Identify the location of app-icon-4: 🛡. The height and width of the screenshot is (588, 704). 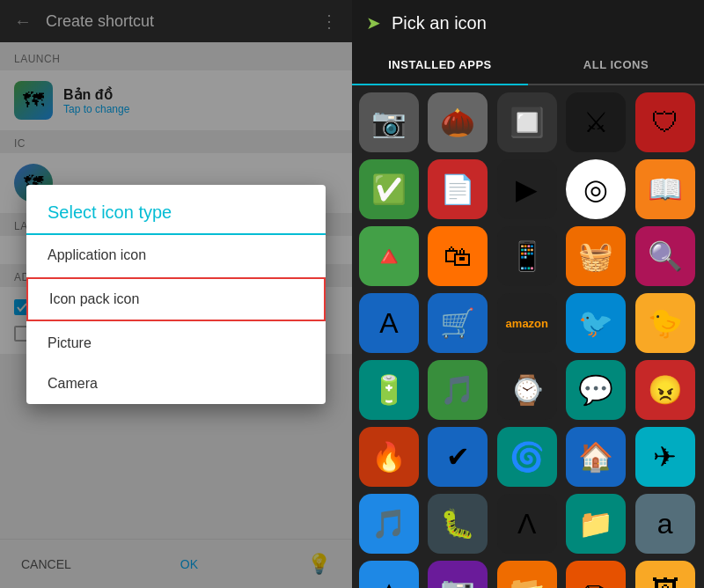
(665, 122).